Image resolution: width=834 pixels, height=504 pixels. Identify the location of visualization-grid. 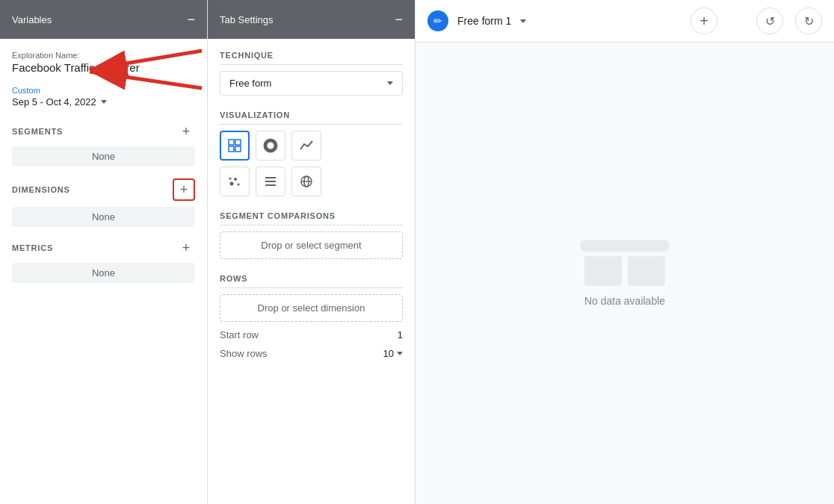
(311, 164).